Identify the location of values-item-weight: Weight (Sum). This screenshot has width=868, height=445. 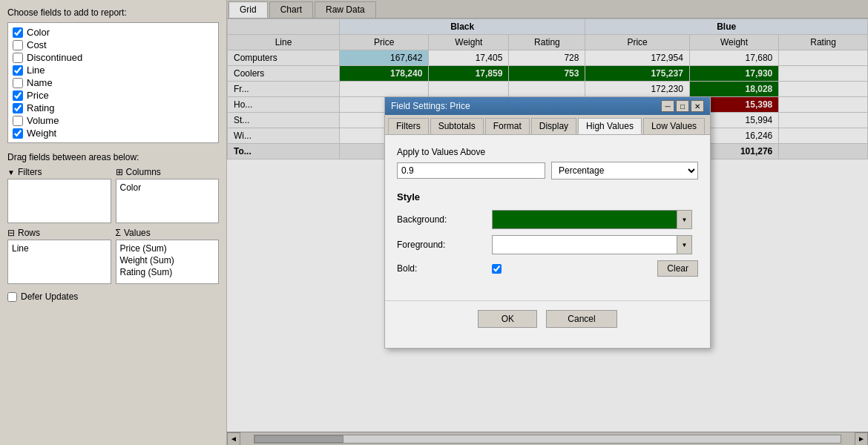
(168, 260).